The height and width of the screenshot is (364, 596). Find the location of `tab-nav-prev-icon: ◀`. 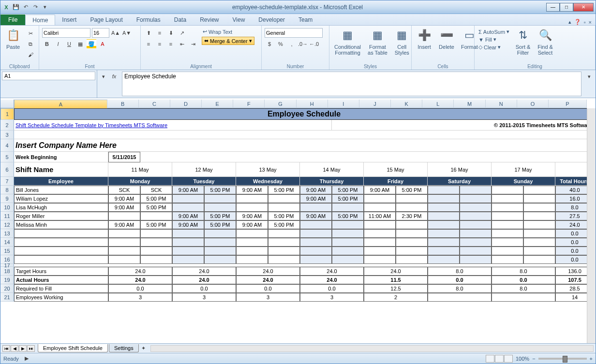

tab-nav-prev-icon: ◀ is located at coordinates (15, 349).